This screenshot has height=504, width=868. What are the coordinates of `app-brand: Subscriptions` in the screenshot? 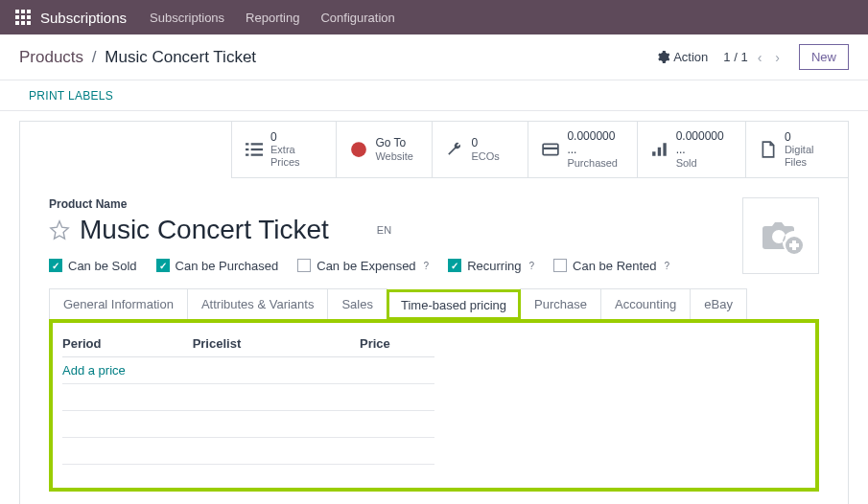 It's located at (83, 17).